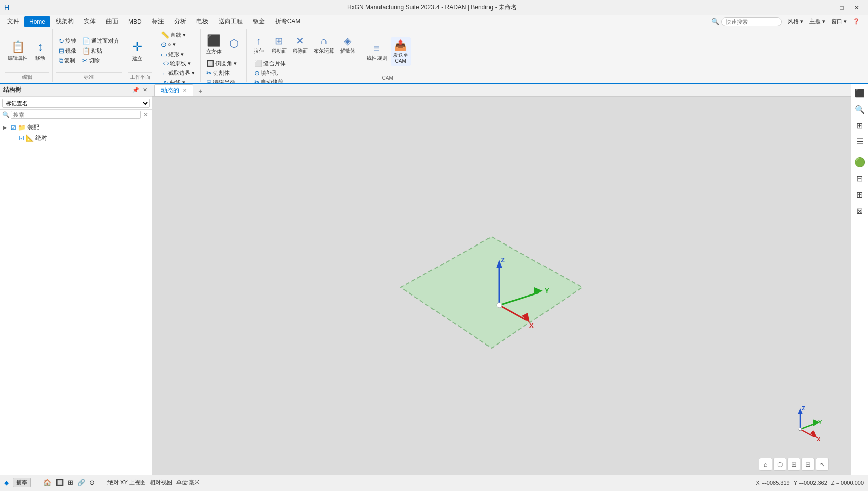  Describe the element at coordinates (279, 44) in the screenshot. I see `move-face-button: ⊞ 移动面` at that location.